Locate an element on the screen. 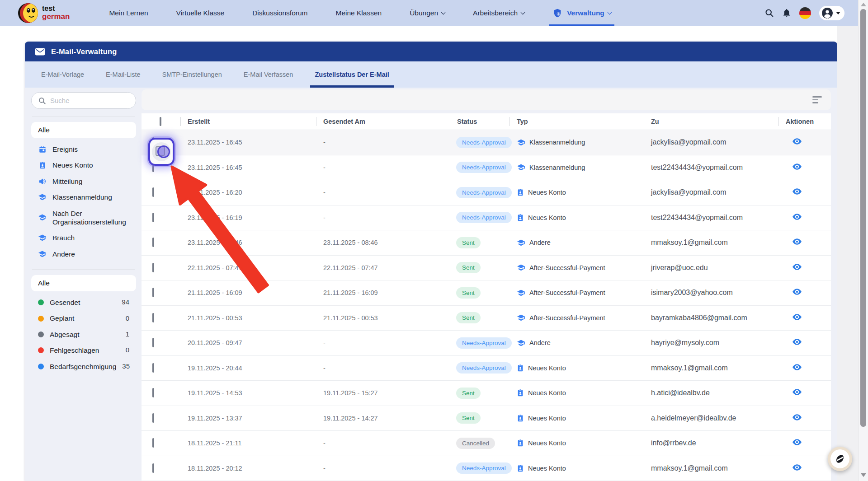  cell-typ: After-Successful-Payment is located at coordinates (577, 267).